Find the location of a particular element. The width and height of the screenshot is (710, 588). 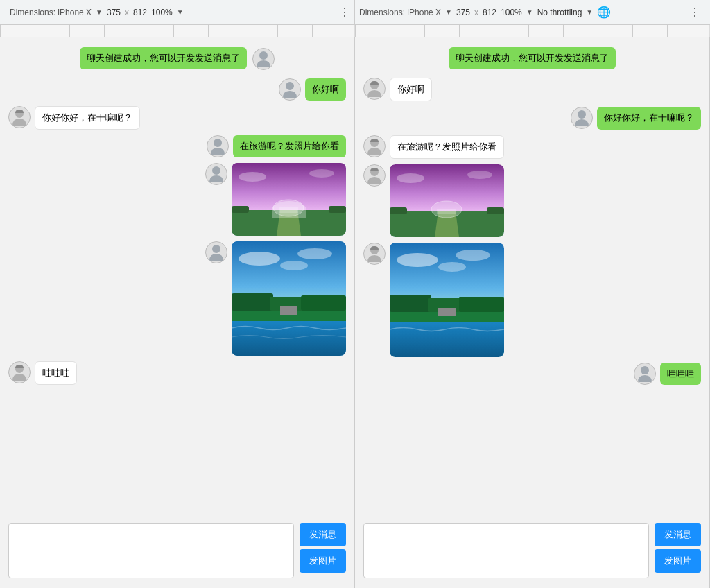

msg-row-r-left-2: 在旅游呢？发照片给你看 is located at coordinates (532, 147).